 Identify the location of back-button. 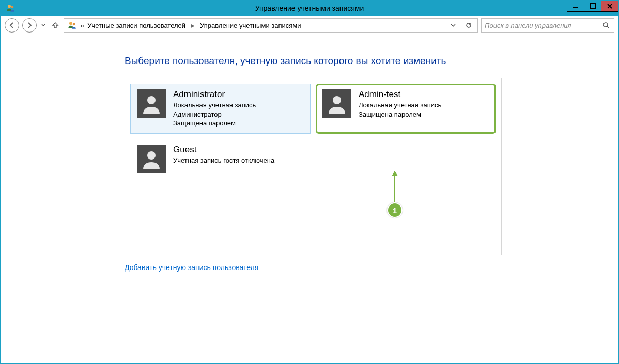
(12, 25).